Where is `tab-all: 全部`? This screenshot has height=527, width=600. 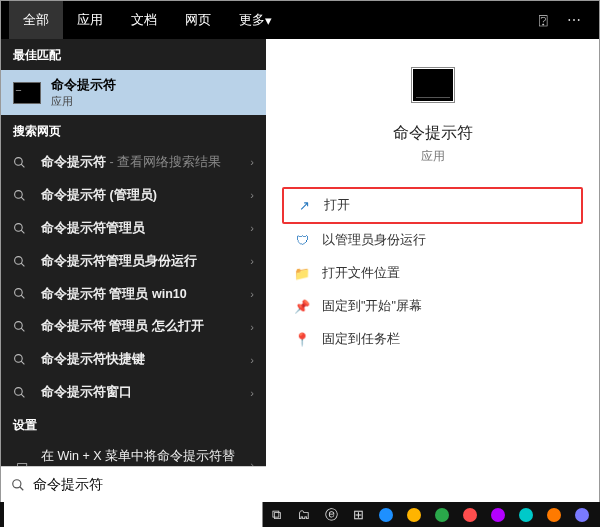 tab-all: 全部 is located at coordinates (36, 20).